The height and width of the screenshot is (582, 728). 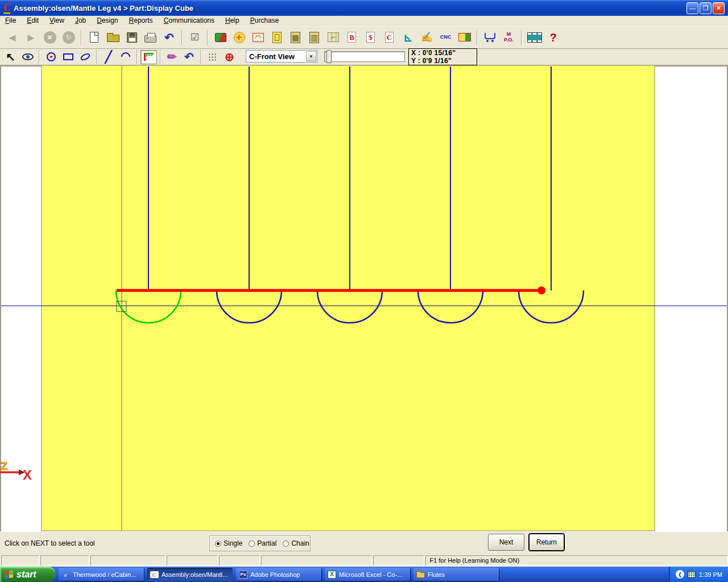 I want to click on menu-item-edit: Edit, so click(x=33, y=20).